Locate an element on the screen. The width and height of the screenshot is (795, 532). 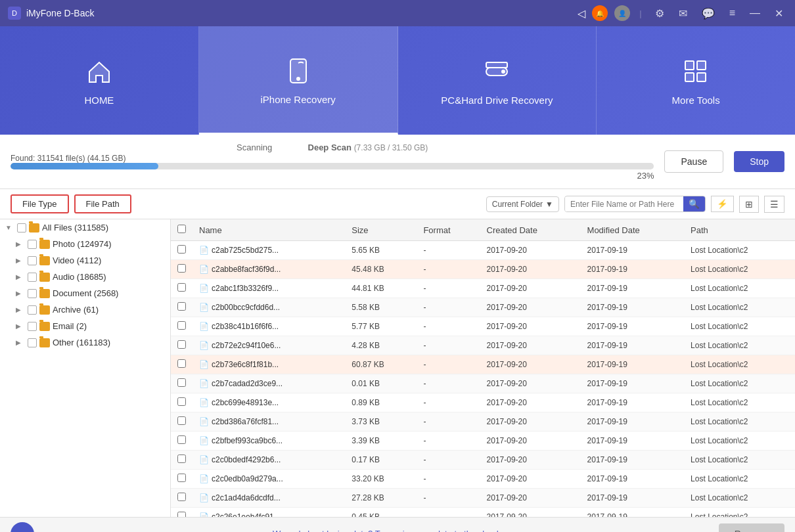
folder-select: Current Folder ▼ is located at coordinates (523, 204).